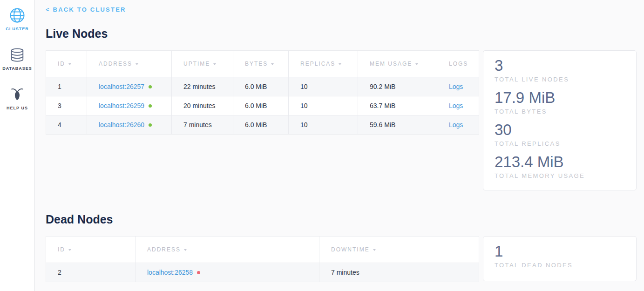 The image size is (644, 291). What do you see at coordinates (18, 145) in the screenshot?
I see `sidebar: CLUSTER DATABASES HELP US` at bounding box center [18, 145].